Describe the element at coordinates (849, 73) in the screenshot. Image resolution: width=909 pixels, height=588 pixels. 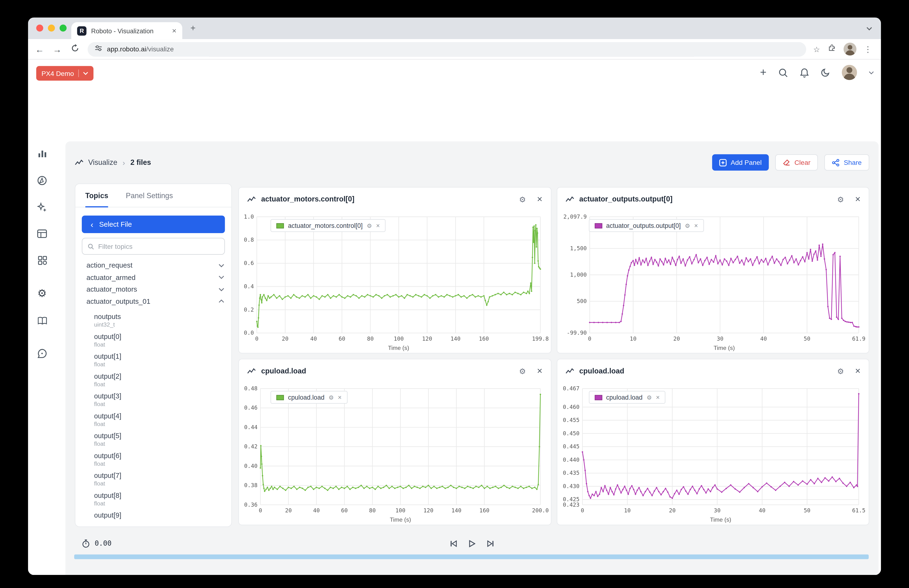
I see `user-avatar` at that location.